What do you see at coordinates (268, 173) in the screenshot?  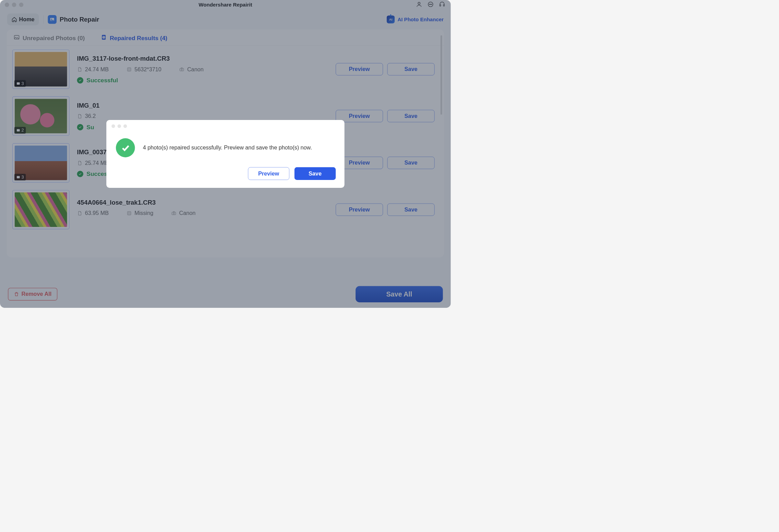 I see `dialog-preview-button: Preview` at bounding box center [268, 173].